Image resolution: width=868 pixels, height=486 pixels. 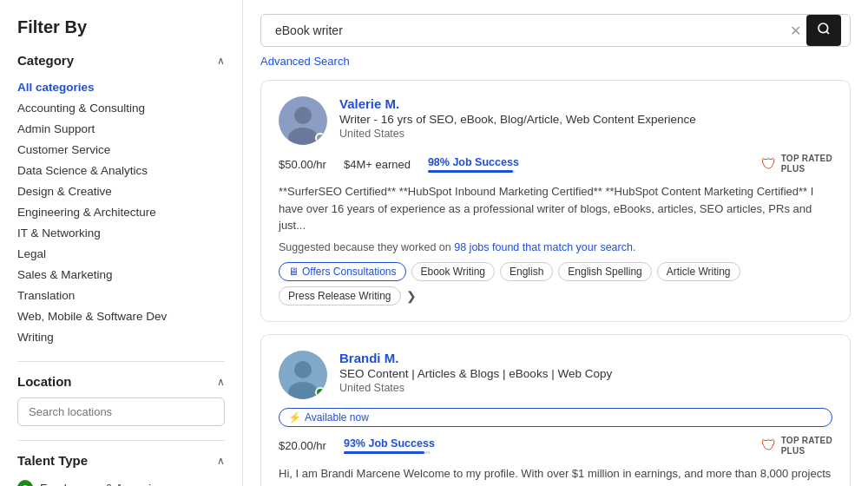 What do you see at coordinates (59, 233) in the screenshot?
I see `category-link: IT & Networking` at bounding box center [59, 233].